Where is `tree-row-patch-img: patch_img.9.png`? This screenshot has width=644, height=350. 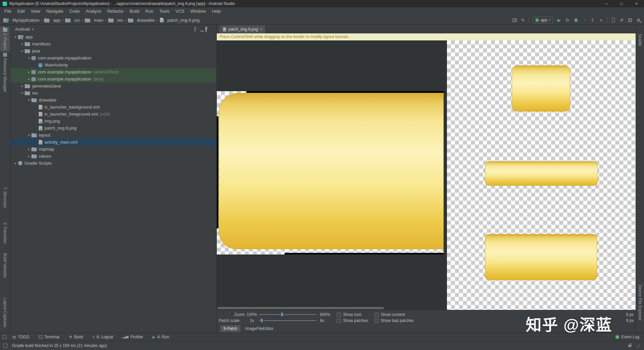
tree-row-patch-img: patch_img.9.png is located at coordinates (114, 128).